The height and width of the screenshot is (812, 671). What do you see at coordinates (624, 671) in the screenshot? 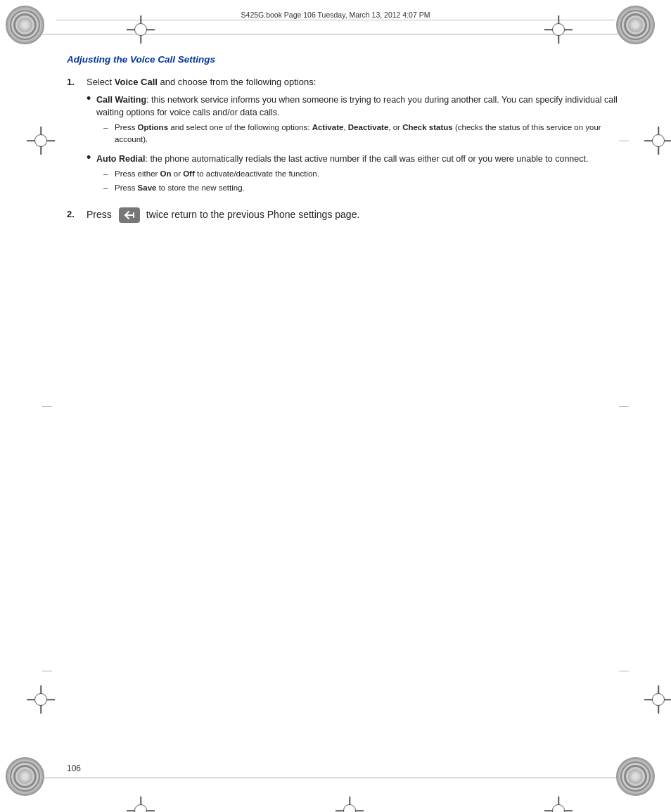
I see `right-mark-bottom` at bounding box center [624, 671].